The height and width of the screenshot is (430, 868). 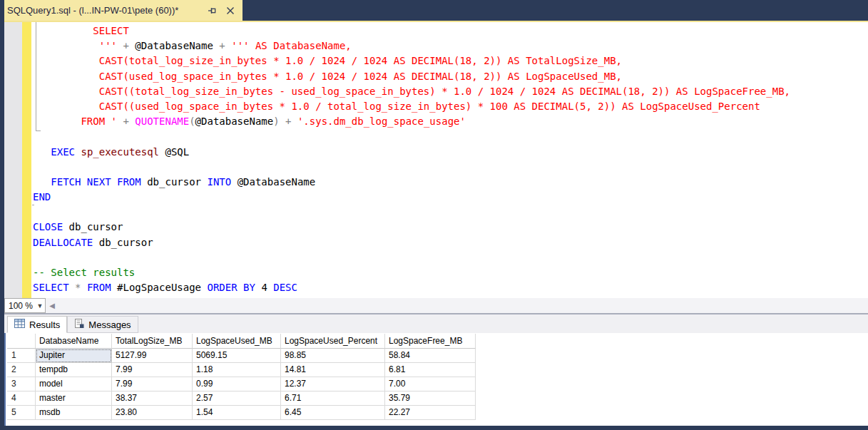 What do you see at coordinates (44, 325) in the screenshot?
I see `results-pane-tab-label: Results` at bounding box center [44, 325].